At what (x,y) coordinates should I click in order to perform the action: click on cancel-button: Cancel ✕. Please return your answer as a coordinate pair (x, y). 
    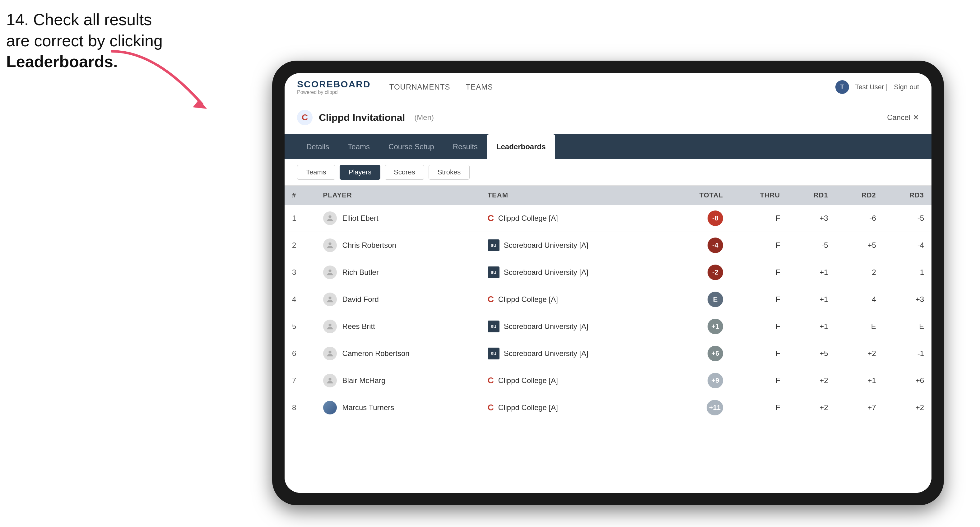
    Looking at the image, I should click on (903, 118).